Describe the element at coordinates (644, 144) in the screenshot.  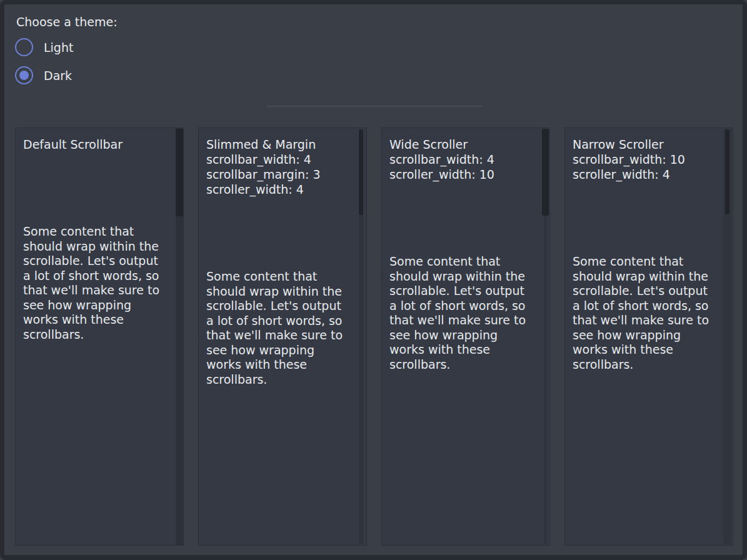
I see `panel-title: Narrow Scroller` at that location.